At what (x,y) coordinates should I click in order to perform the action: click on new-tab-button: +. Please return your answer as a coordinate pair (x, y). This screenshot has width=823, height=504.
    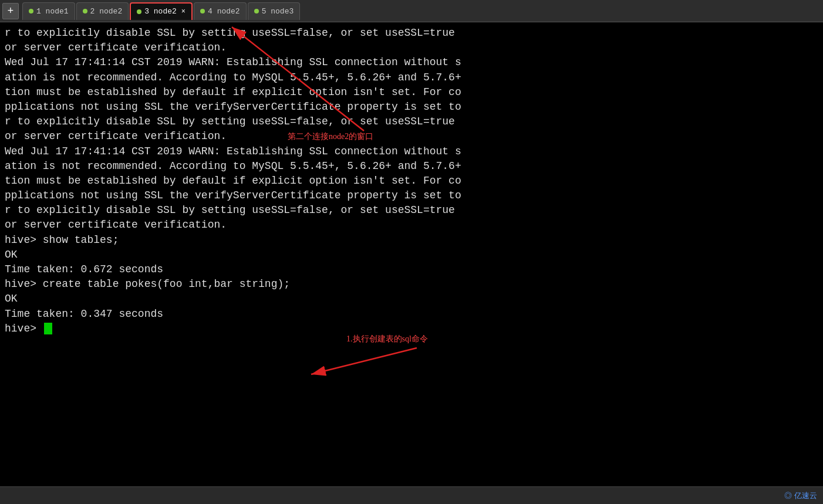
    Looking at the image, I should click on (11, 11).